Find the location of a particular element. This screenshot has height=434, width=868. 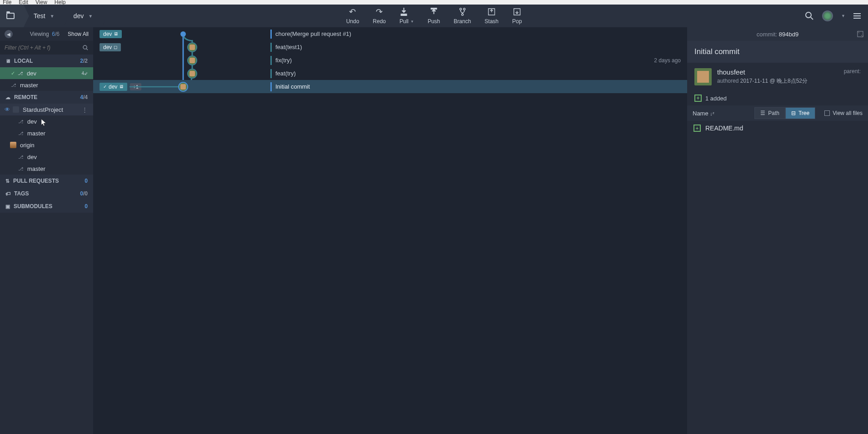

commit-row: fix(try) 2 days ago is located at coordinates (390, 60).